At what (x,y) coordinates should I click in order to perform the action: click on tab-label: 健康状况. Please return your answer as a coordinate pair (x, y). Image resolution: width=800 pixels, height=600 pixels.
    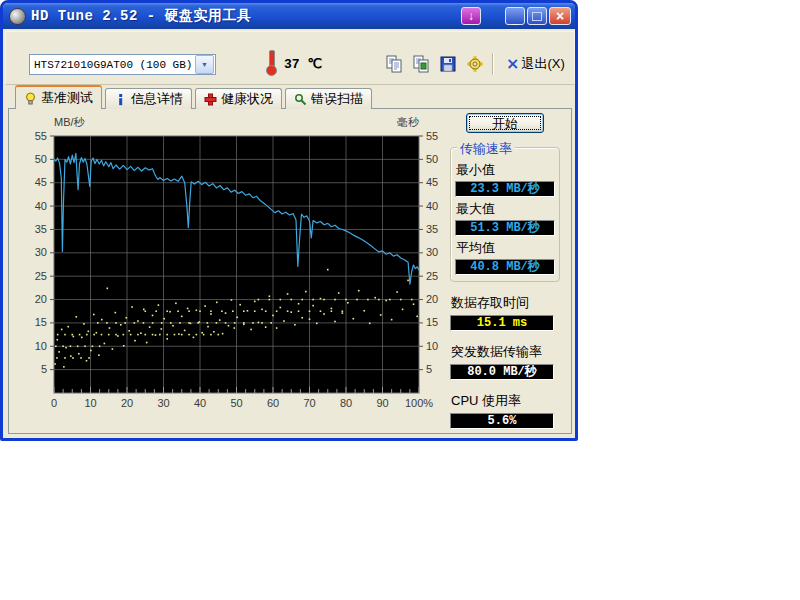
    Looking at the image, I should click on (247, 99).